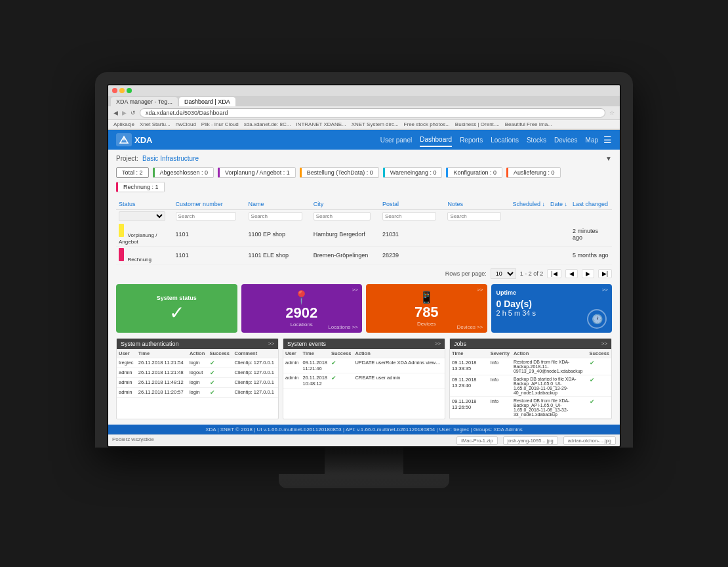 This screenshot has height=567, width=728. Describe the element at coordinates (122, 91) in the screenshot. I see `minimize-button` at that location.